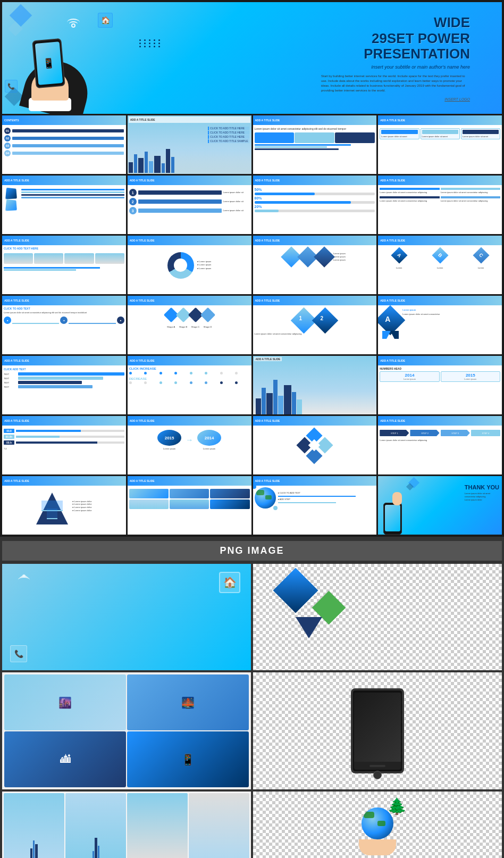 This screenshot has height=858, width=504. I want to click on png-globe-hand: 🌲, so click(377, 824).